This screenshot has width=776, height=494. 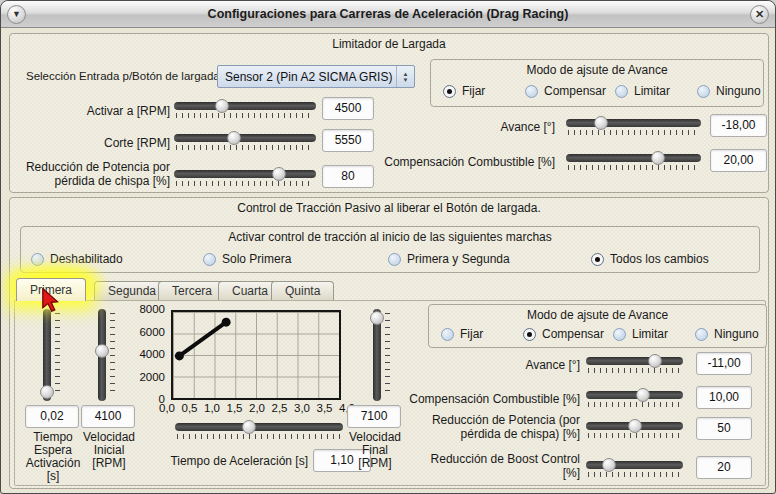 I want to click on radio-compensar-1: Compensar, so click(x=566, y=91).